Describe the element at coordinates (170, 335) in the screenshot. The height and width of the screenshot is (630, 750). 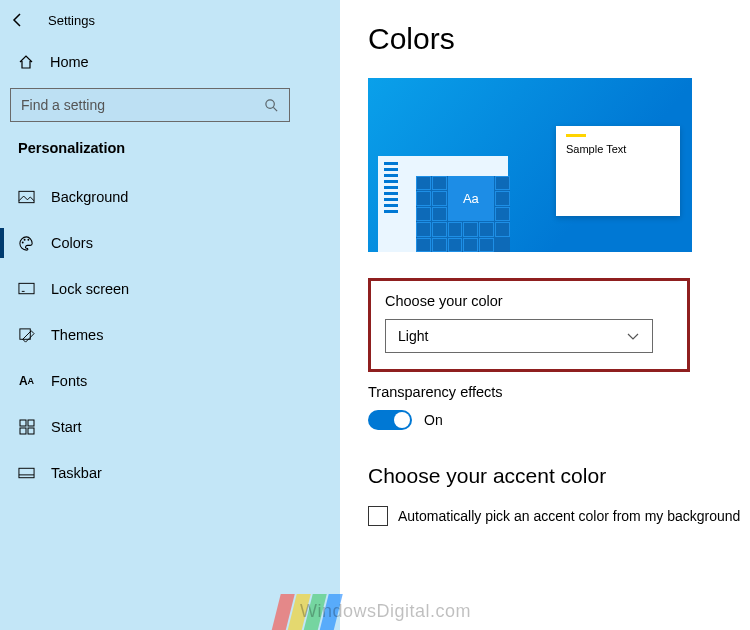
I see `sidebar-item-themes: Themes` at that location.